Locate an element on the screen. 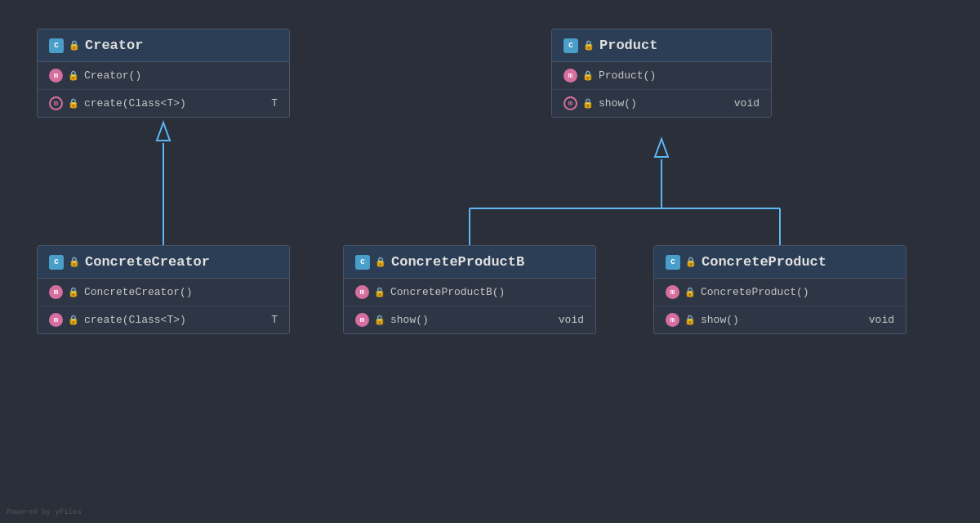 The image size is (980, 523). cpb-method-2-return: void is located at coordinates (572, 320).